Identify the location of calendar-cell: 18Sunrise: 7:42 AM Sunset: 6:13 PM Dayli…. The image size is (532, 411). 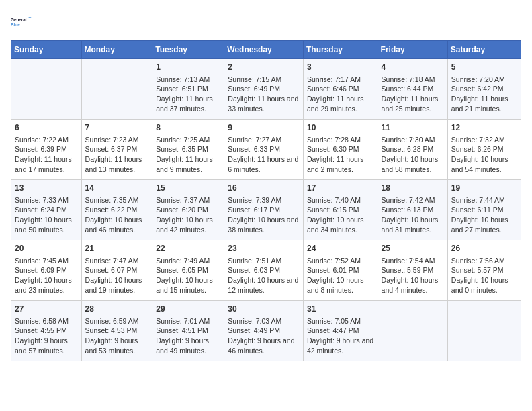
(412, 210).